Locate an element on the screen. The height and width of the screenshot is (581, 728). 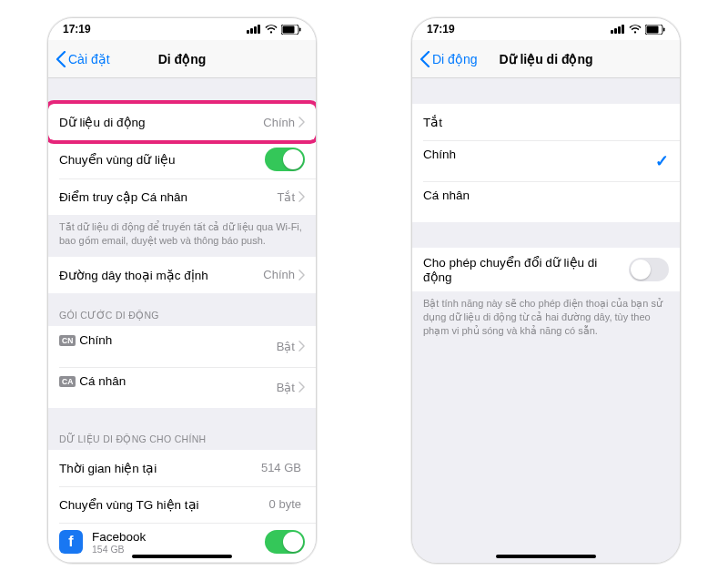
app-label: Facebook 154 GB is located at coordinates (178, 543).